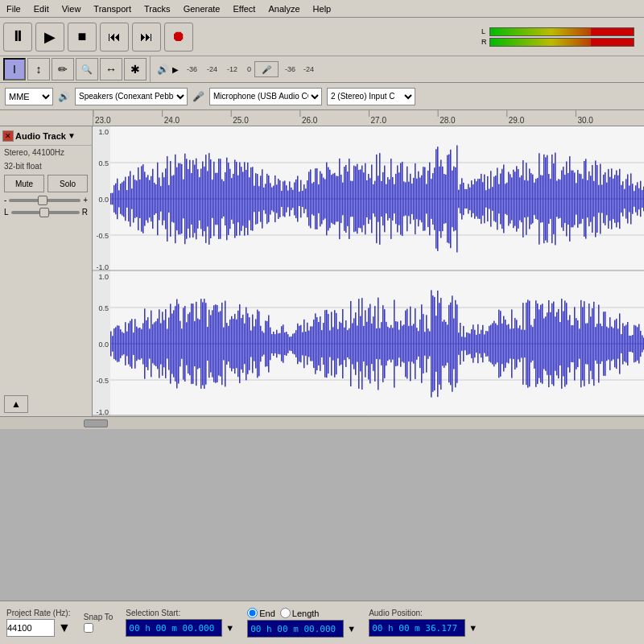 The width and height of the screenshot is (644, 644). What do you see at coordinates (417, 628) in the screenshot?
I see `audio-position-input` at bounding box center [417, 628].